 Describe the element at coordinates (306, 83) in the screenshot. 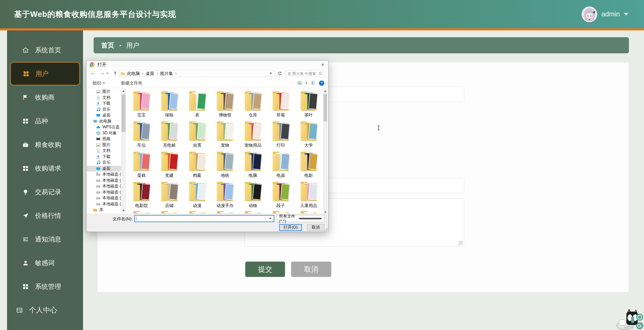

I see `view-dropdown-icon` at that location.